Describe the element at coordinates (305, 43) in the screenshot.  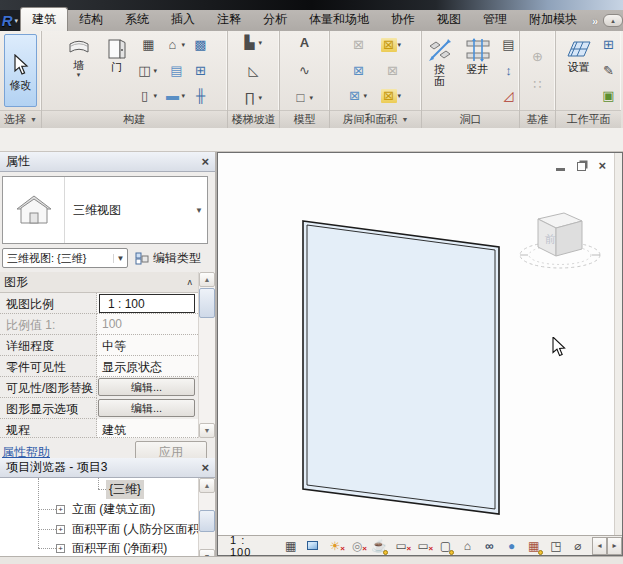
I see `model-text-button: A` at that location.